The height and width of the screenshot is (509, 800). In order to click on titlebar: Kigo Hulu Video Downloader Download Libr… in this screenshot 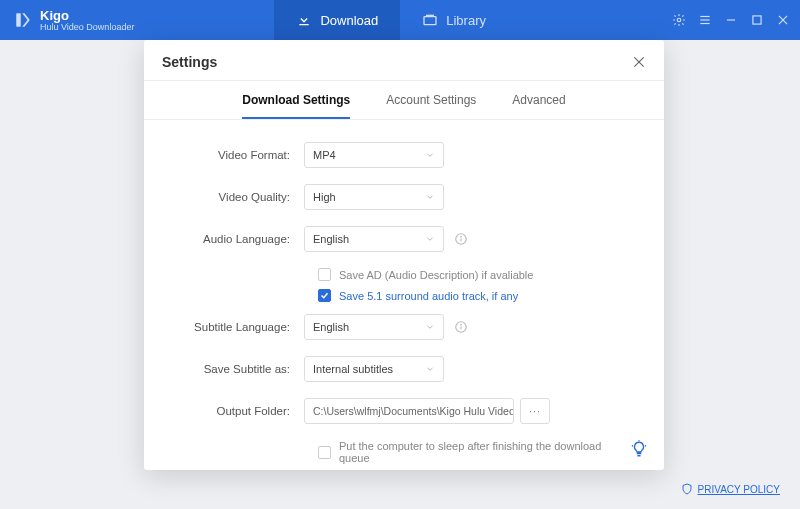, I will do `click(400, 20)`.